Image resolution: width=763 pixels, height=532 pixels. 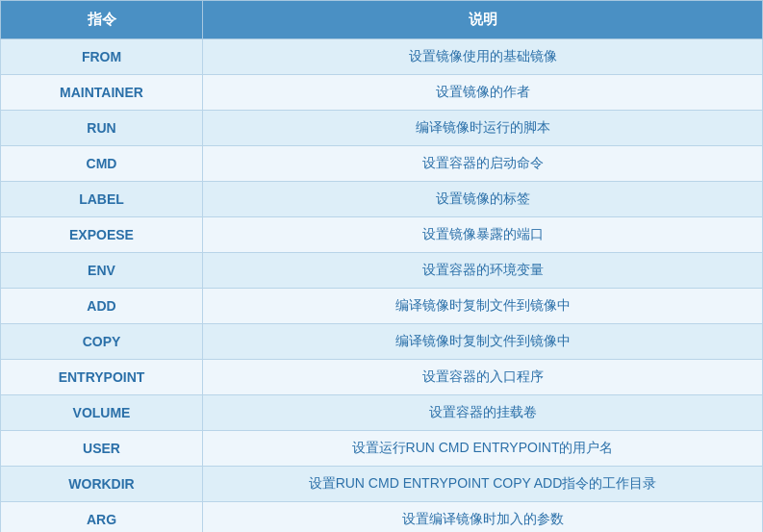 What do you see at coordinates (102, 235) in the screenshot?
I see `cmd-cell: EXPOESE` at bounding box center [102, 235].